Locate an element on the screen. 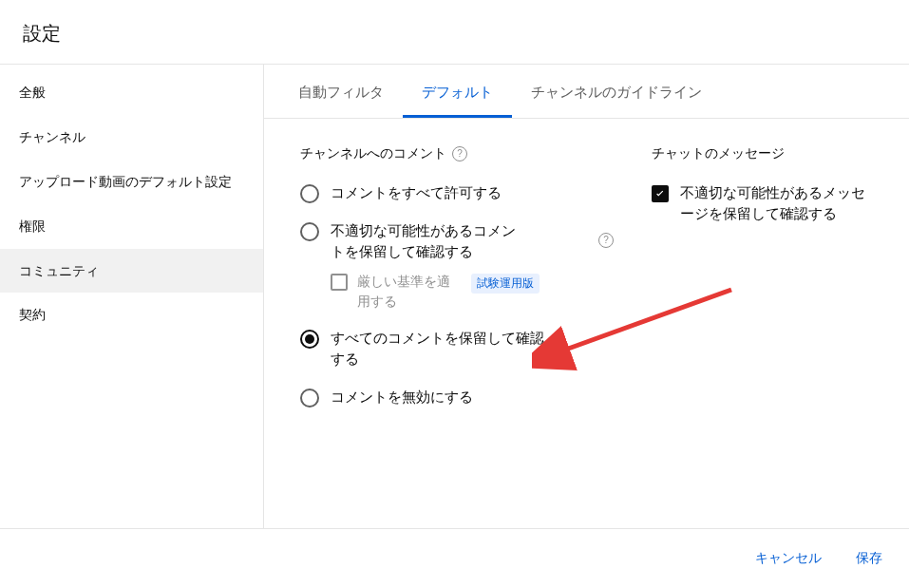 The width and height of the screenshot is (909, 588). radio-hold-inappropriate: 不適切な可能性があるコメントを保留して確認する is located at coordinates (445, 242).